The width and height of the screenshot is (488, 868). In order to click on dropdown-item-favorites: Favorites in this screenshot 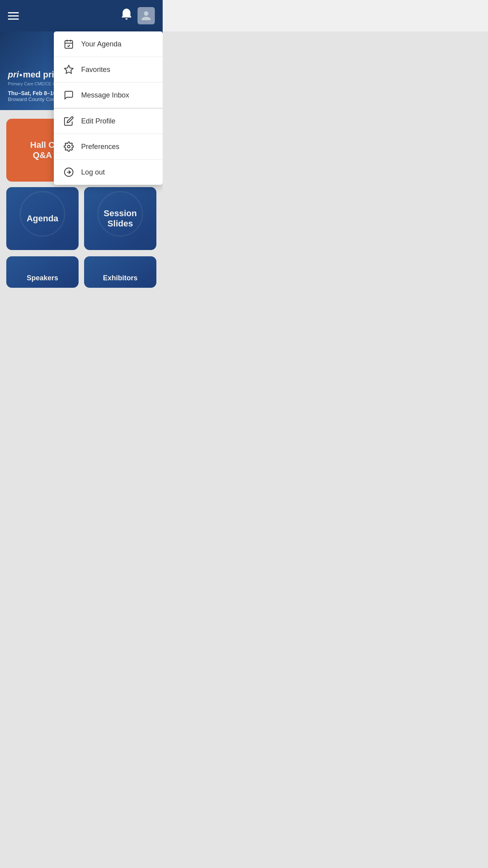, I will do `click(108, 70)`.